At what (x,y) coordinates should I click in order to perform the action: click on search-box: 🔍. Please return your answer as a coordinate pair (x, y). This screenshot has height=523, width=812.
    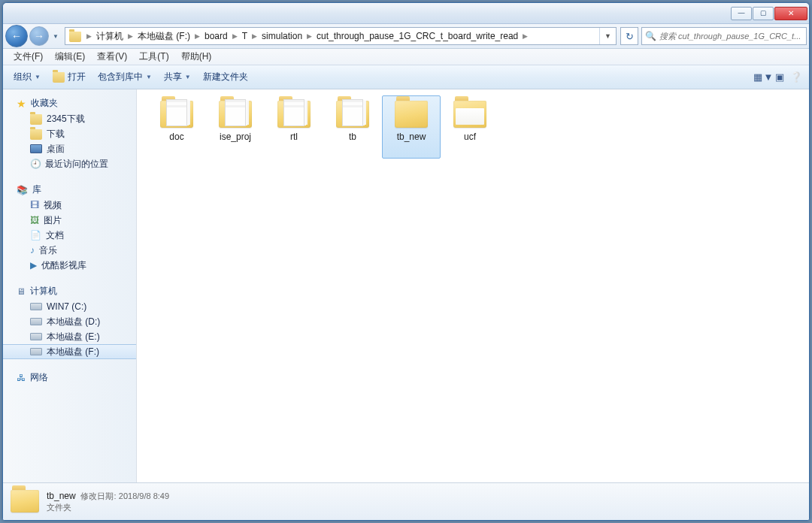
    Looking at the image, I should click on (724, 36).